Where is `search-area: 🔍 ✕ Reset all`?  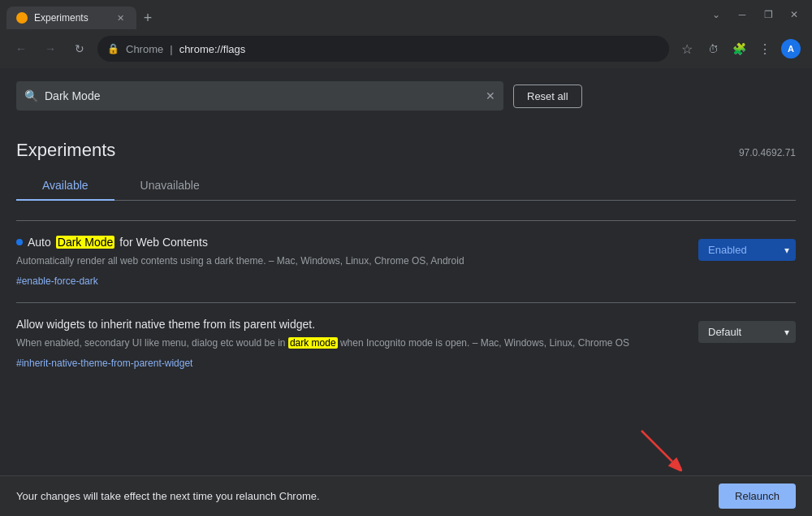
search-area: 🔍 ✕ Reset all is located at coordinates (406, 96).